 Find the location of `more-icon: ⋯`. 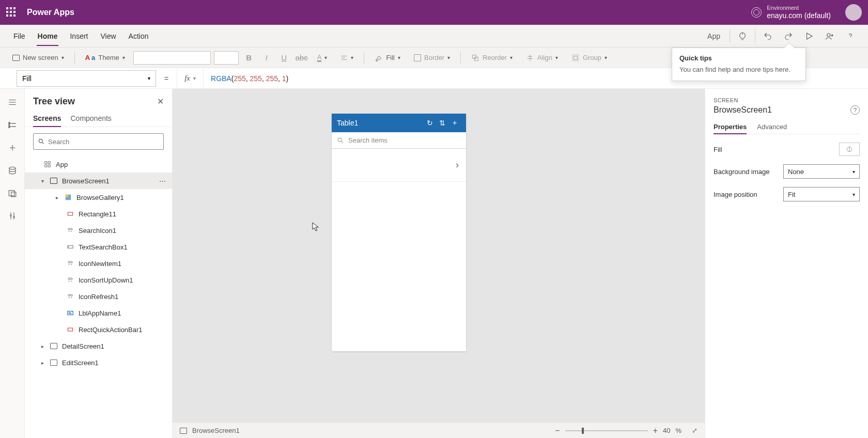

more-icon: ⋯ is located at coordinates (162, 181).